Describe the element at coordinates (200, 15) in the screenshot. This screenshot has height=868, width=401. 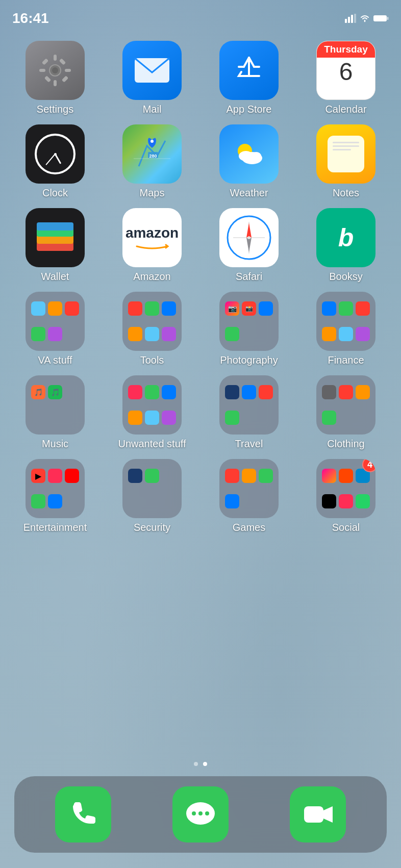
I see `status-bar: 16:41` at that location.